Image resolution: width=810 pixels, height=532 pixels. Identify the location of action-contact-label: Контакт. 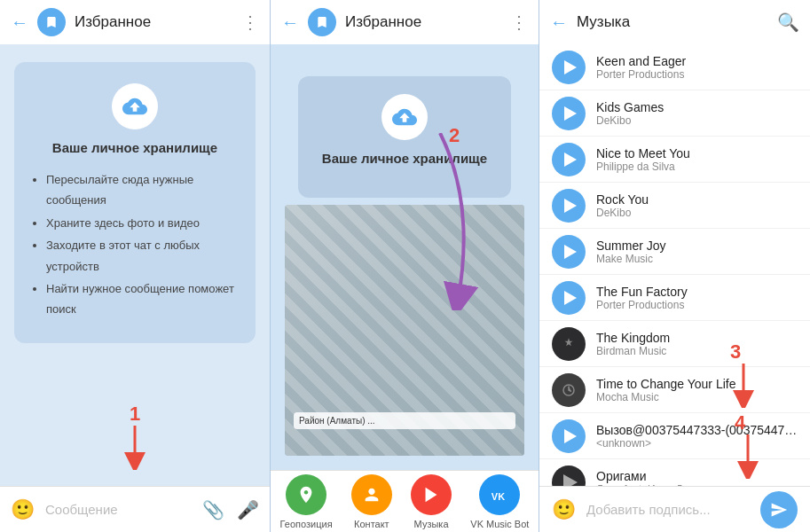
(372, 524).